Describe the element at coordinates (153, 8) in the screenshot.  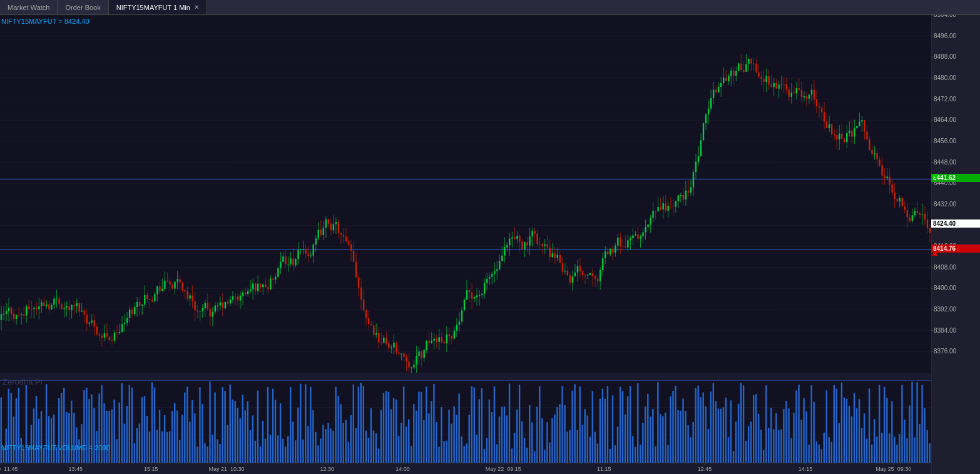
I see `tab-chart-label: NIFTY15MAYFUT 1 Min` at that location.